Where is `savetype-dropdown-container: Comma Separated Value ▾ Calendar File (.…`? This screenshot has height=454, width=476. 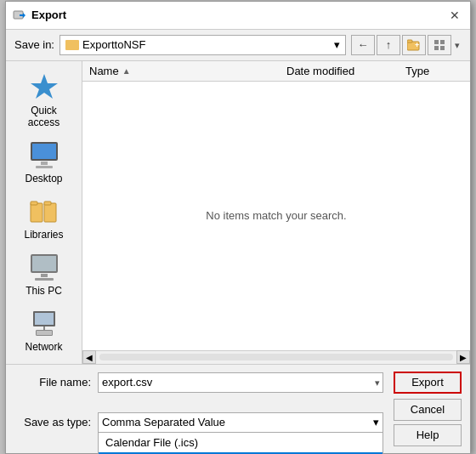
savetype-dropdown-container: Comma Separated Value ▾ Calendar File (.… is located at coordinates (241, 423).